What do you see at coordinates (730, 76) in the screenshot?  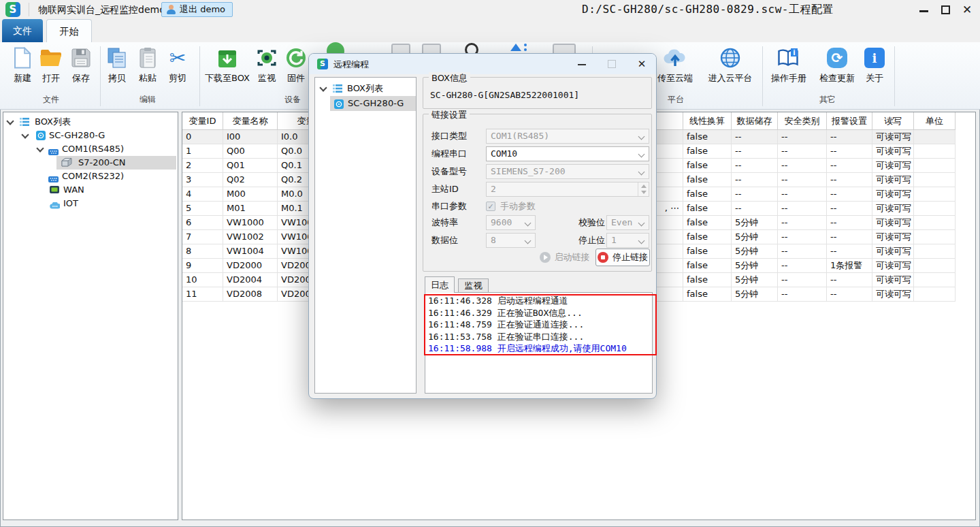 I see `cloud-platform-button: 进入云平台` at bounding box center [730, 76].